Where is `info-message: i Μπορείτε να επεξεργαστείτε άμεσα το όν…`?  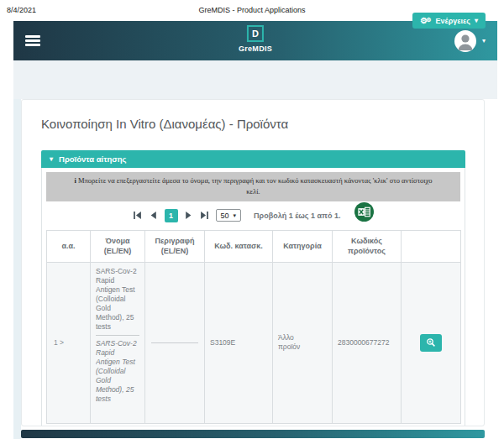 info-message: i Μπορείτε να επεξεργαστείτε άμεσα το όν… is located at coordinates (254, 186).